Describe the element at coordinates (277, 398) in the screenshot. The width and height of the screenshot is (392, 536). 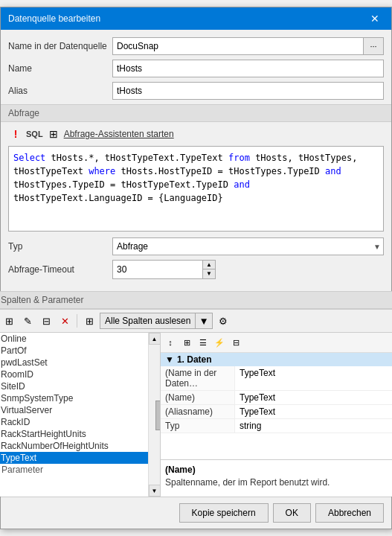
I see `prop-row-name: (Name) TypeText` at that location.